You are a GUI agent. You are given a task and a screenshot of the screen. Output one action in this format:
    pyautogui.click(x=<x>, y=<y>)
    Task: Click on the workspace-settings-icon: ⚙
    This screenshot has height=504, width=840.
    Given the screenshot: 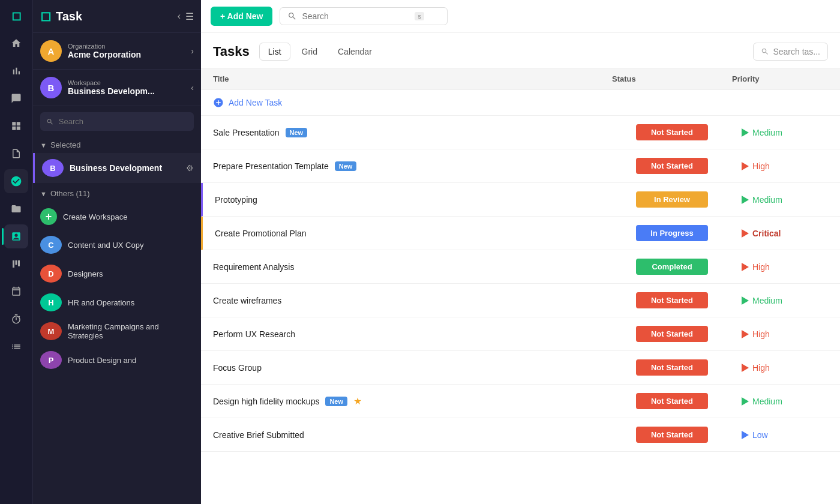 What is the action you would take?
    pyautogui.click(x=190, y=168)
    